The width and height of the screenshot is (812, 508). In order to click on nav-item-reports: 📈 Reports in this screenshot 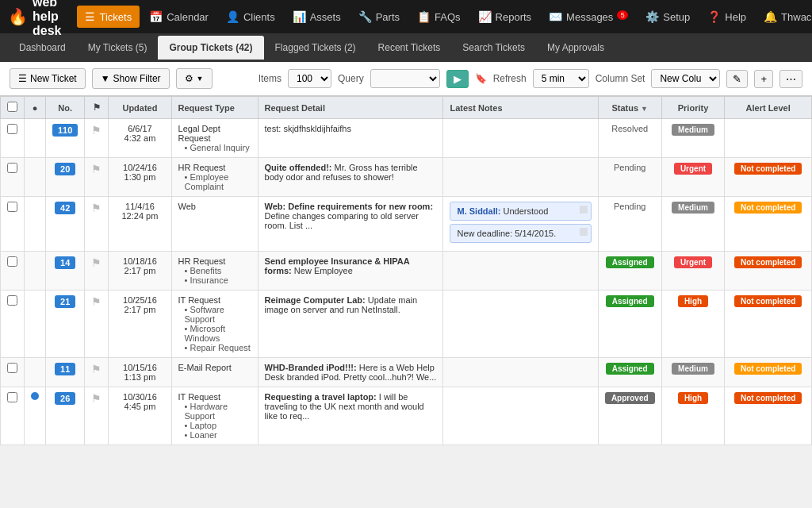, I will do `click(505, 17)`.